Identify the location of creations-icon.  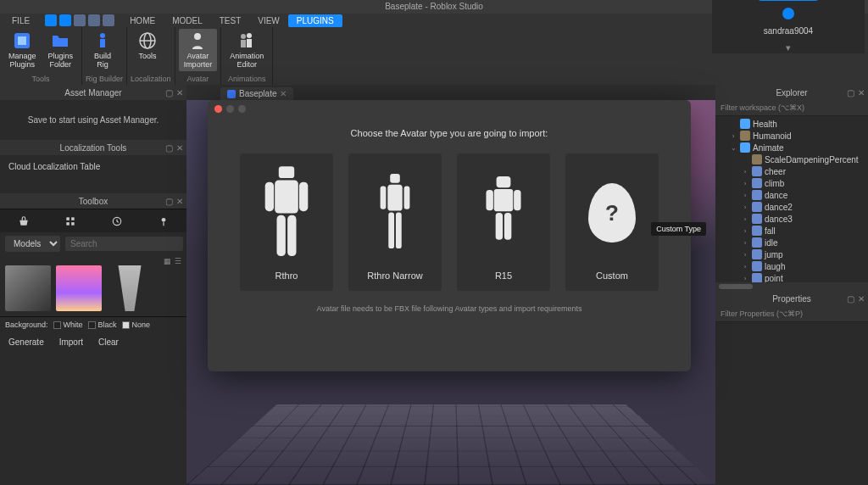
(164, 221).